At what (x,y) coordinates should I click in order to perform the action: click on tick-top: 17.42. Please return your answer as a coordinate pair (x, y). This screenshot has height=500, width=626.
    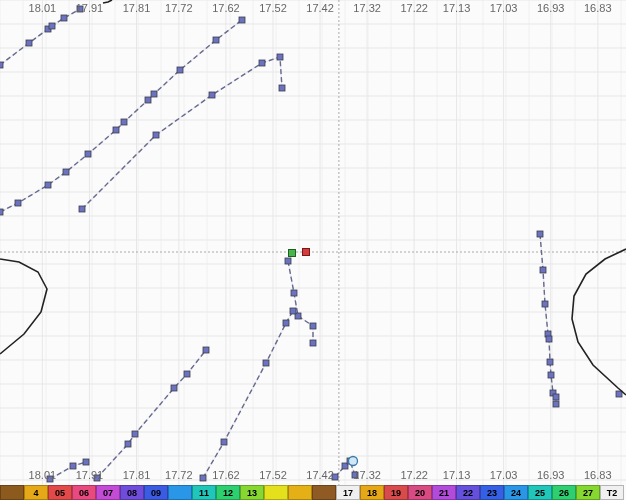
    Looking at the image, I should click on (320, 8).